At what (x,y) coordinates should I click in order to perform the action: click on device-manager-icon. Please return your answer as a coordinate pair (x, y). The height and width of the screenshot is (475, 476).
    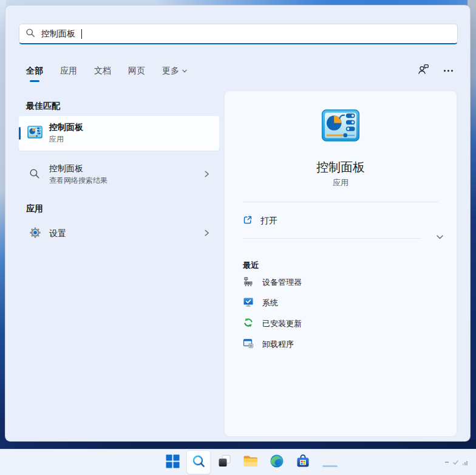
    Looking at the image, I should click on (248, 282).